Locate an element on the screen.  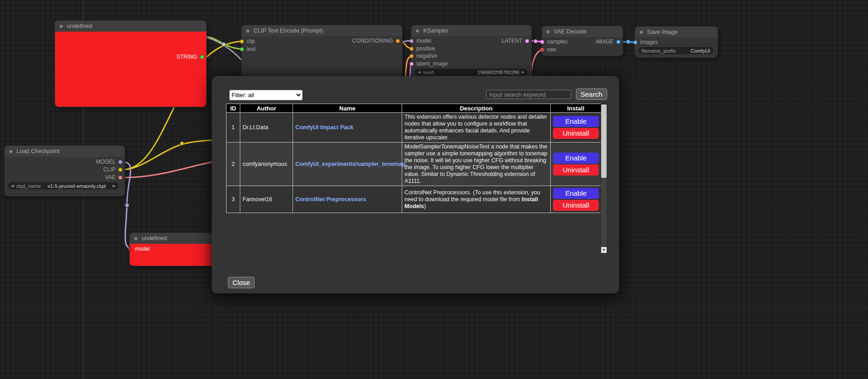
next-arrow-icon: ▶ is located at coordinates (114, 186).